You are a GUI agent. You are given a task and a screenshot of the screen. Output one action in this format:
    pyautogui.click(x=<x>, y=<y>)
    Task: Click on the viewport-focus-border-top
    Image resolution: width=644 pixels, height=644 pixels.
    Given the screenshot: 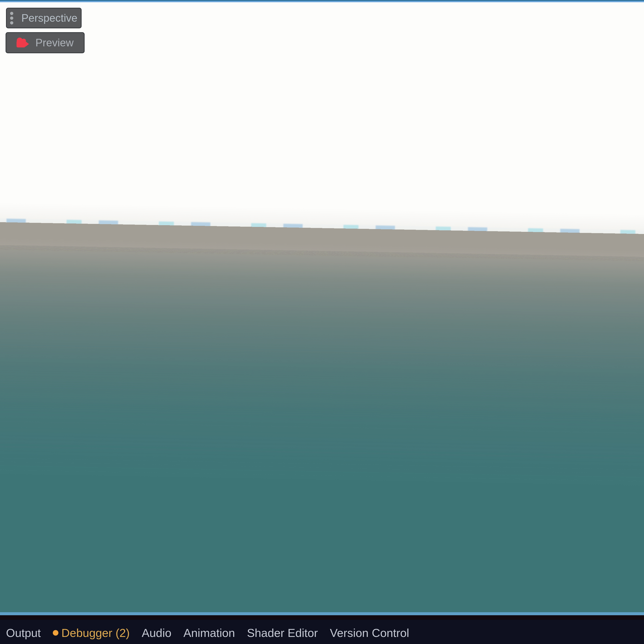 What is the action you would take?
    pyautogui.click(x=322, y=1)
    